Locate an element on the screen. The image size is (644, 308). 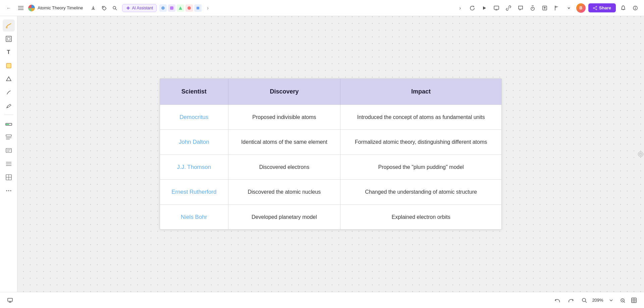
more-plugins-button: › is located at coordinates (208, 8).